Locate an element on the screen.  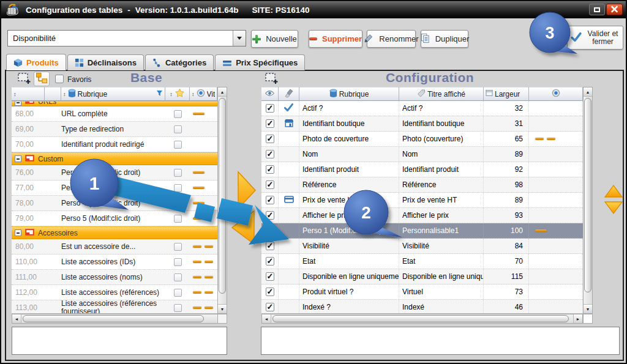
config-notes-box is located at coordinates (440, 341).